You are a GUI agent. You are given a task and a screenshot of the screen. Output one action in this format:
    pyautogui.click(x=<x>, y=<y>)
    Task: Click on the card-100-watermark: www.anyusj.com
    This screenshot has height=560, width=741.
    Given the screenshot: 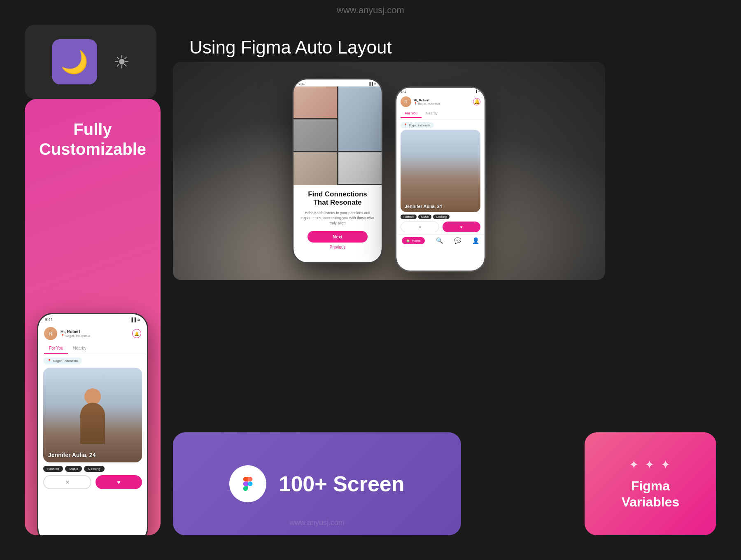 What is the action you would take?
    pyautogui.click(x=317, y=523)
    